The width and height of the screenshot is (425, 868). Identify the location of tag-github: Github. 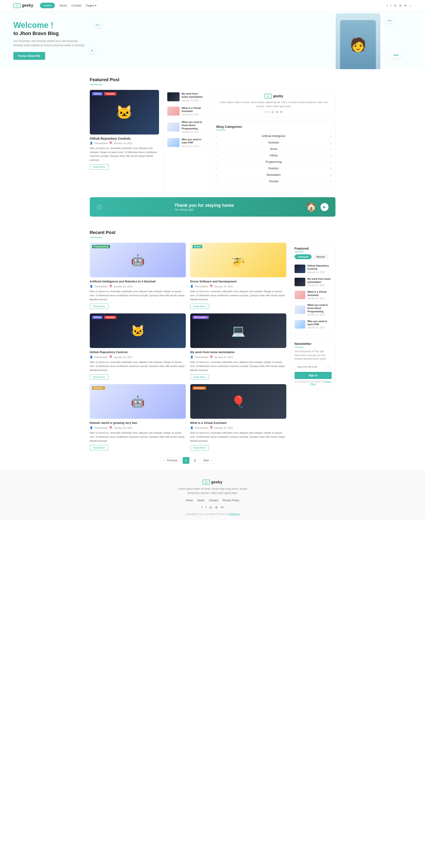
(97, 94).